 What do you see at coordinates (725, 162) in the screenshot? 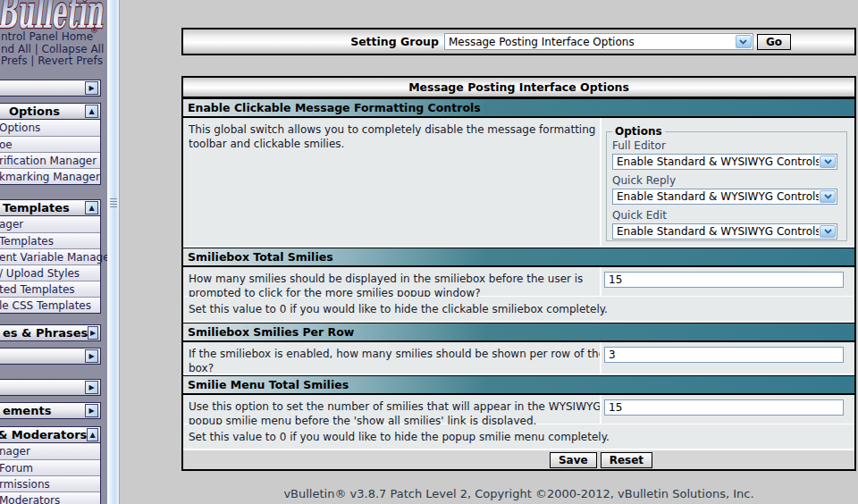
I see `full-editor-select: Enable Standard & WYSIWYG Controls` at bounding box center [725, 162].